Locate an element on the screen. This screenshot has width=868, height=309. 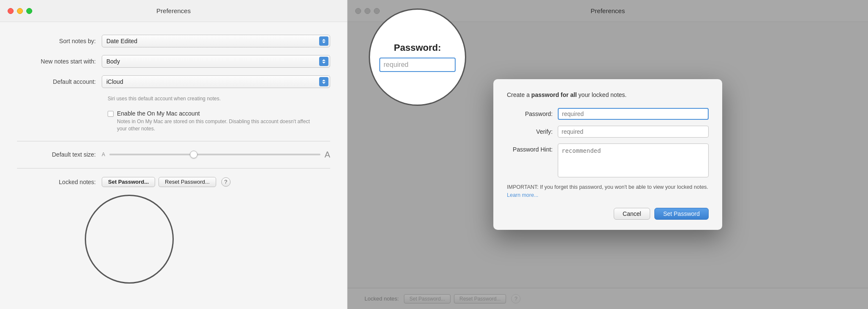
dialog-intro-text2: your locked notes. is located at coordinates (602, 95).